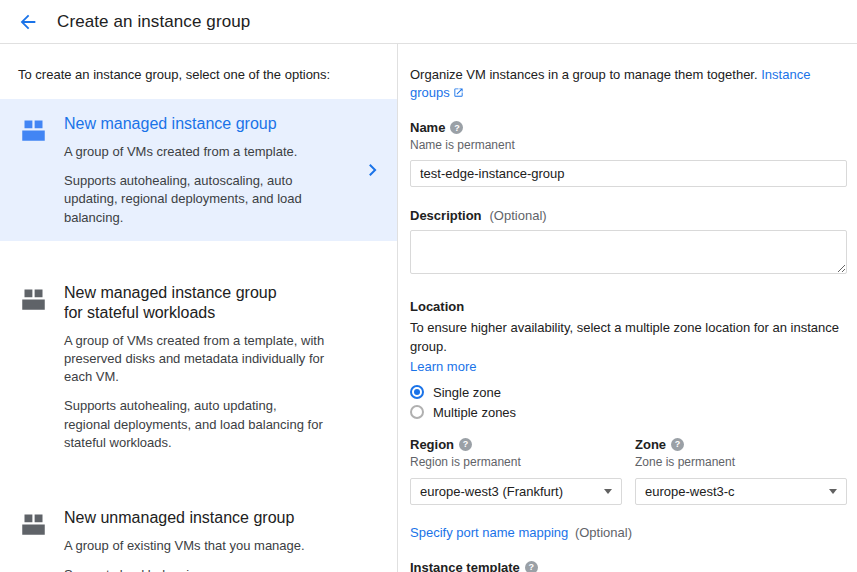 The image size is (857, 572). What do you see at coordinates (628, 532) in the screenshot?
I see `port-mapping-line: Specify port name mapping (Optional)` at bounding box center [628, 532].